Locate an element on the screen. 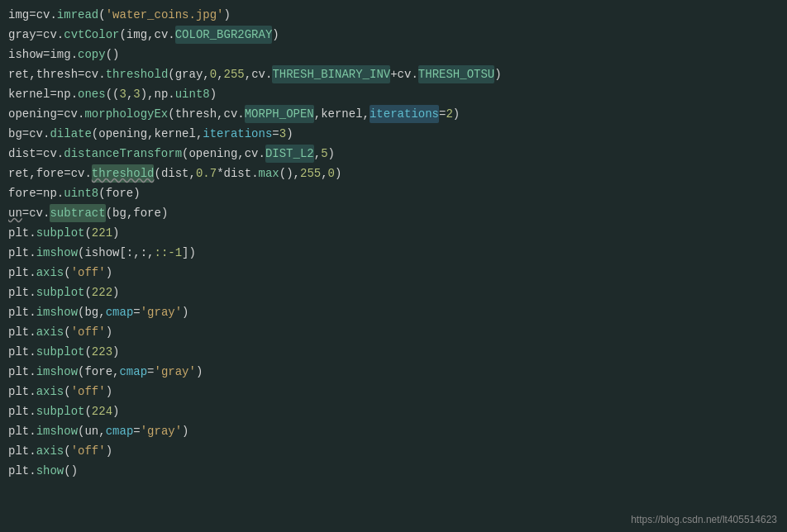 The width and height of the screenshot is (787, 532). code-token: ishow is located at coordinates (102, 253).